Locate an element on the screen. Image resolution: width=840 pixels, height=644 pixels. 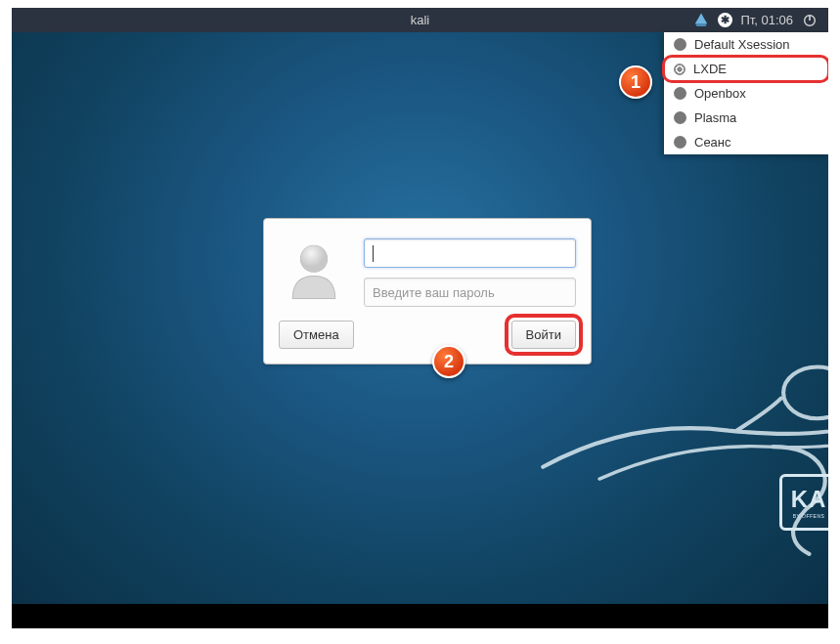
power-icon is located at coordinates (810, 21).